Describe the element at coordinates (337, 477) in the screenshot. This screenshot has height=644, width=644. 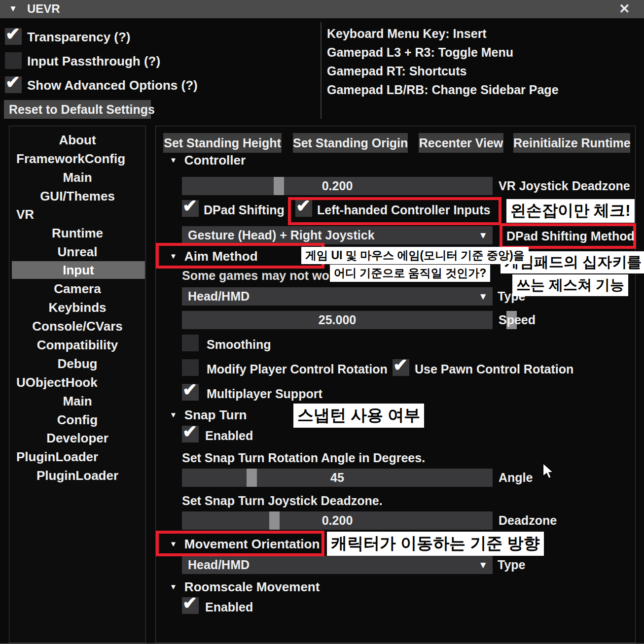
I see `slider-value: 45` at that location.